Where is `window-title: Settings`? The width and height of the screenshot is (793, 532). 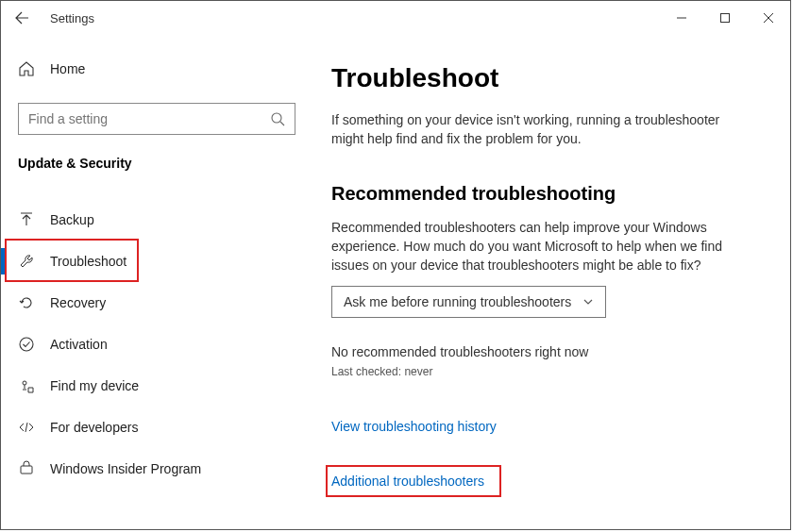 window-title: Settings is located at coordinates (72, 19).